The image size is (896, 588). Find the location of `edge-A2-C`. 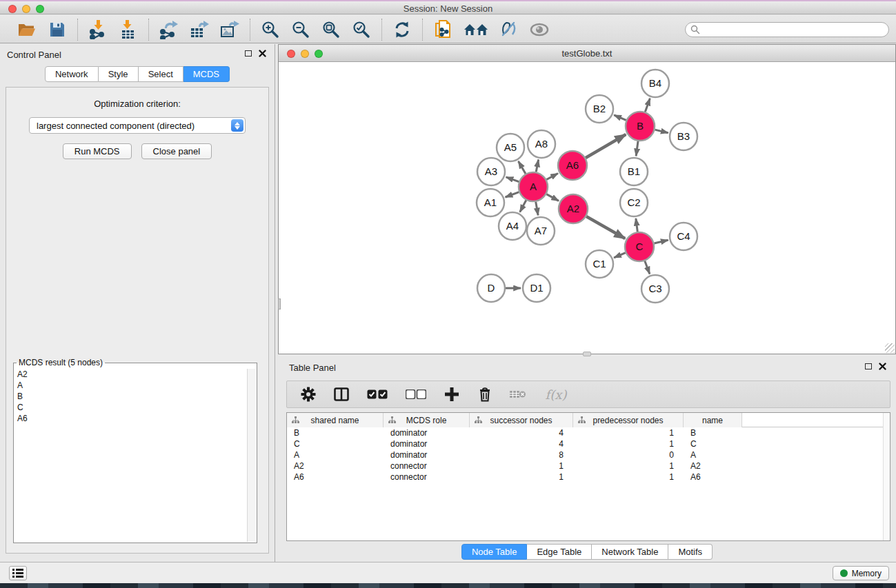

edge-A2-C is located at coordinates (606, 227).